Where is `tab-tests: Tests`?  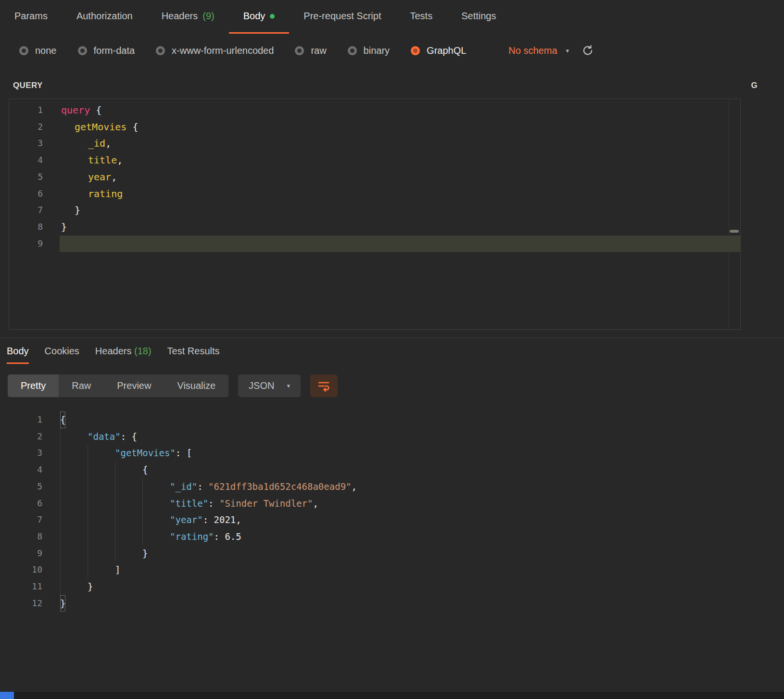
tab-tests: Tests is located at coordinates (421, 17).